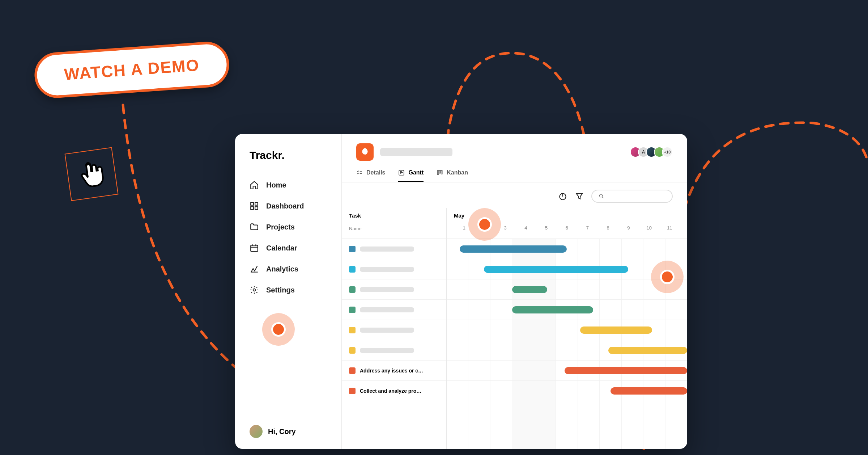 The width and height of the screenshot is (868, 455). I want to click on task-label: Collect and analyze pro…, so click(391, 391).